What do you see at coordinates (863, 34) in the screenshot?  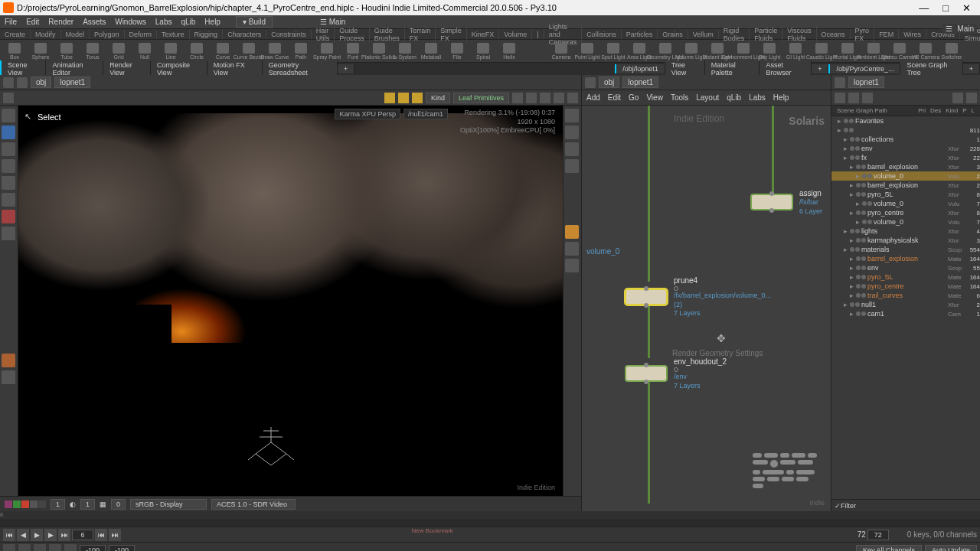 I see `shelf-tab: Pyro FX` at bounding box center [863, 34].